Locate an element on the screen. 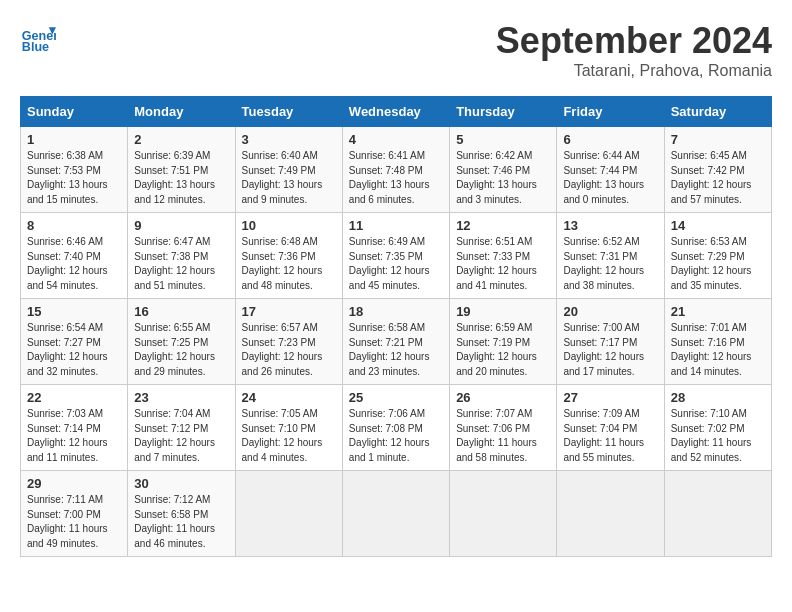 The width and height of the screenshot is (792, 612). calendar-week-row: 15 Sunrise: 6:54 AMSunset: 7:27 PMDaylig… is located at coordinates (396, 342).